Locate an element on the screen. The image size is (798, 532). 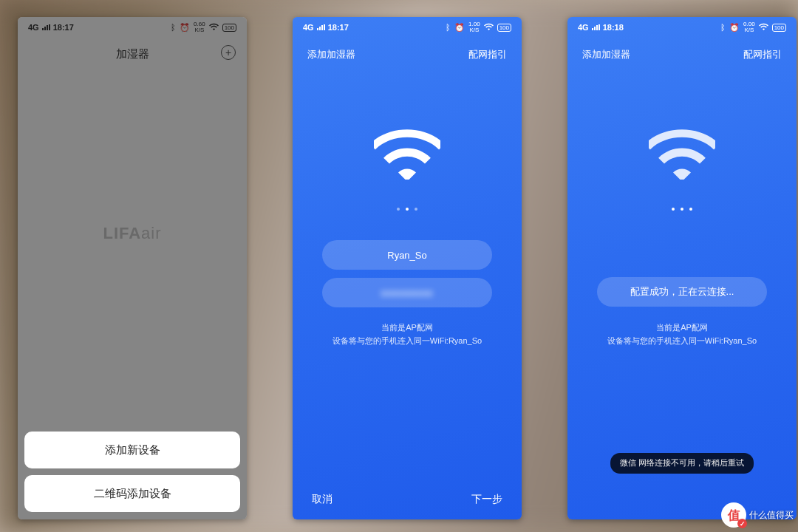
status-bar: 4G 18:18 ᛒ ⏰ 0.00K/S 100 is located at coordinates (682, 27).